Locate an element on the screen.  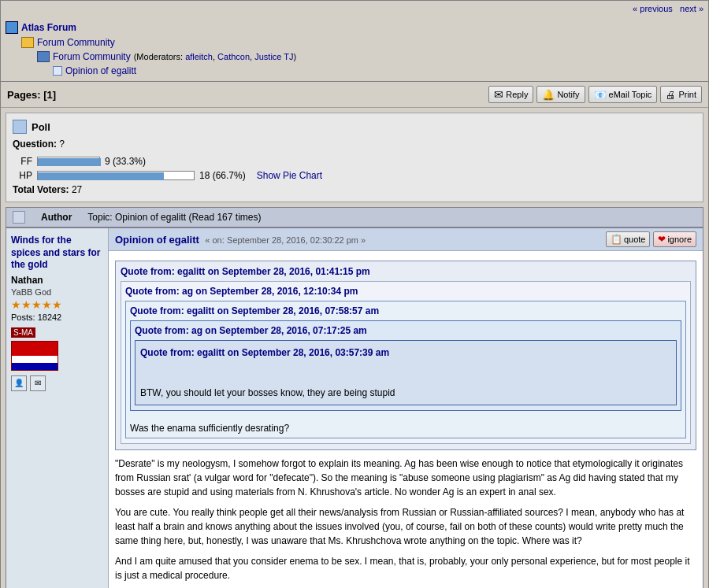
reply-button: ✉ Reply is located at coordinates (510, 94).